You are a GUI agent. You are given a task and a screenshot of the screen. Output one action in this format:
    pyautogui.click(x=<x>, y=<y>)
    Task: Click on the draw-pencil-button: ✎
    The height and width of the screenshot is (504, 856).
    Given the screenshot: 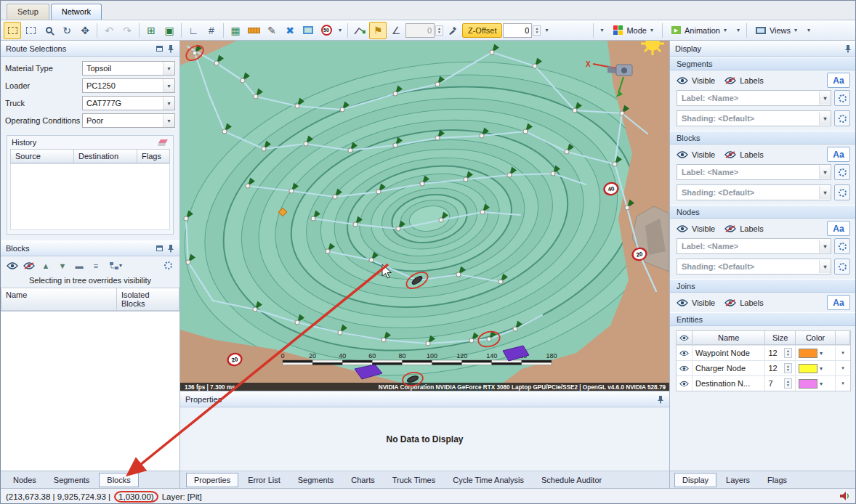 What is the action you would take?
    pyautogui.click(x=272, y=31)
    